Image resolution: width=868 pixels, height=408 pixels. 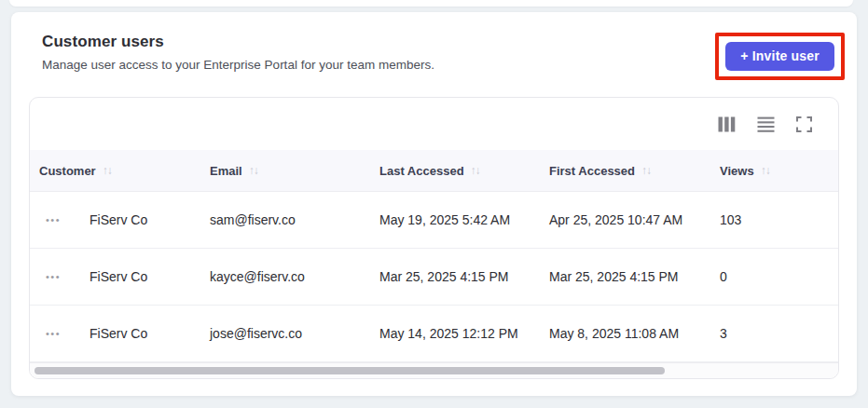 What do you see at coordinates (779, 171) in the screenshot?
I see `column-header-views: Views ↑↓` at bounding box center [779, 171].